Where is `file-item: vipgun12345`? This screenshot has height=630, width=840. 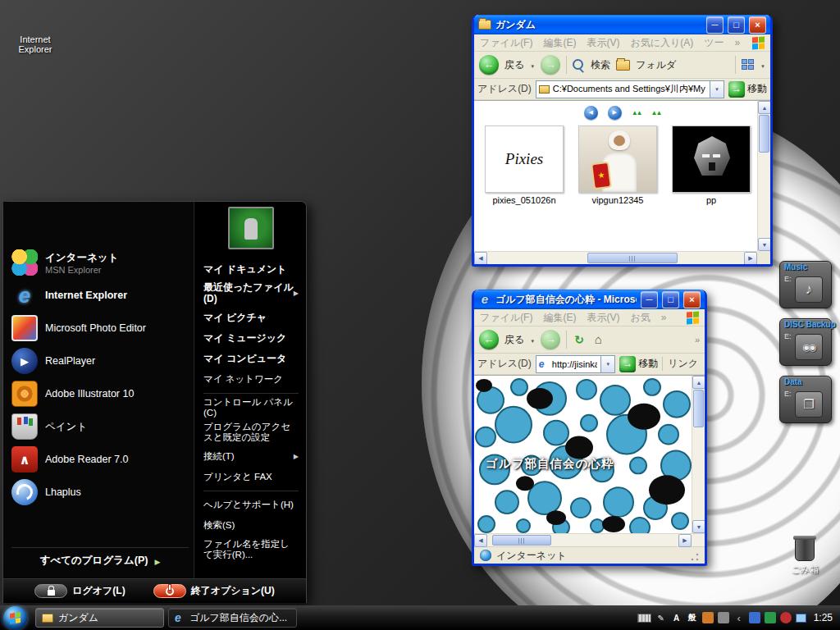 file-item: vipgun12345 is located at coordinates (618, 166).